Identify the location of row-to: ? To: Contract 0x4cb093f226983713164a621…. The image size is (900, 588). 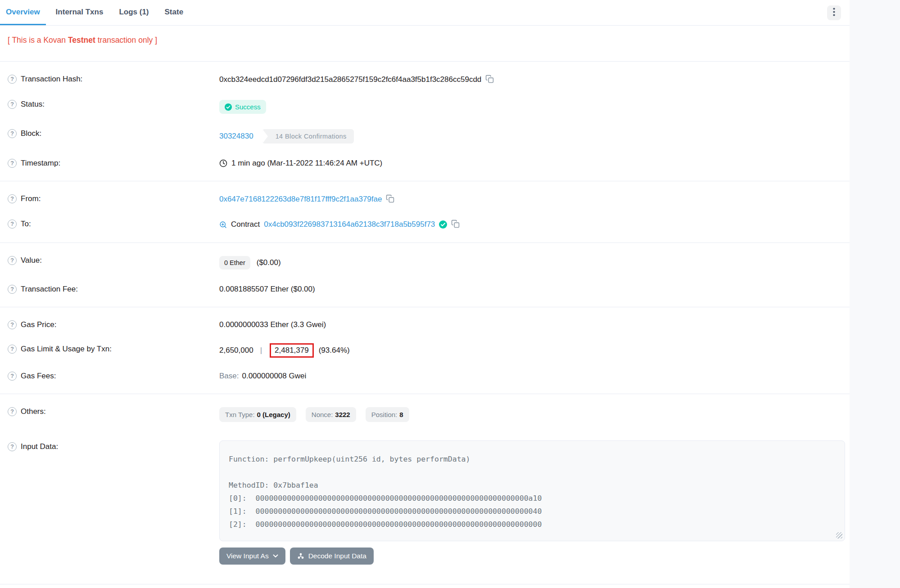
(425, 224).